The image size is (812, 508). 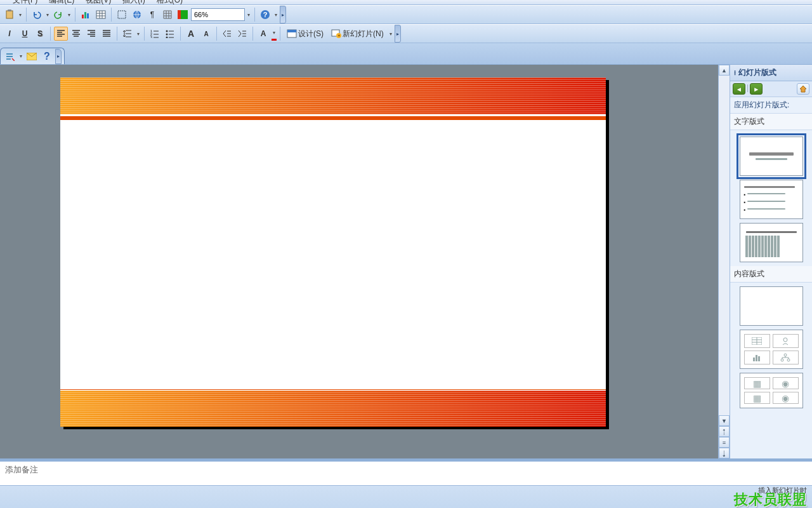 I want to click on undo-button, so click(x=37, y=15).